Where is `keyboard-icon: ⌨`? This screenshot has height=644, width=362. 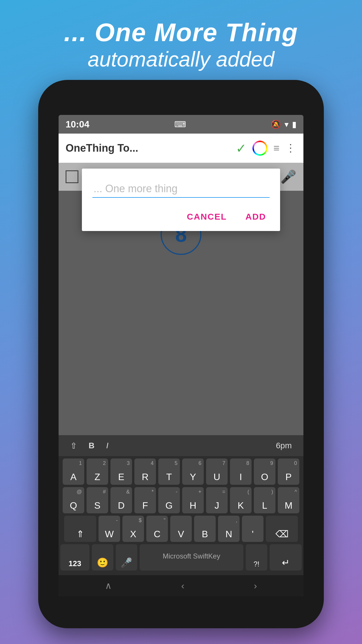
keyboard-icon: ⌨ is located at coordinates (180, 124).